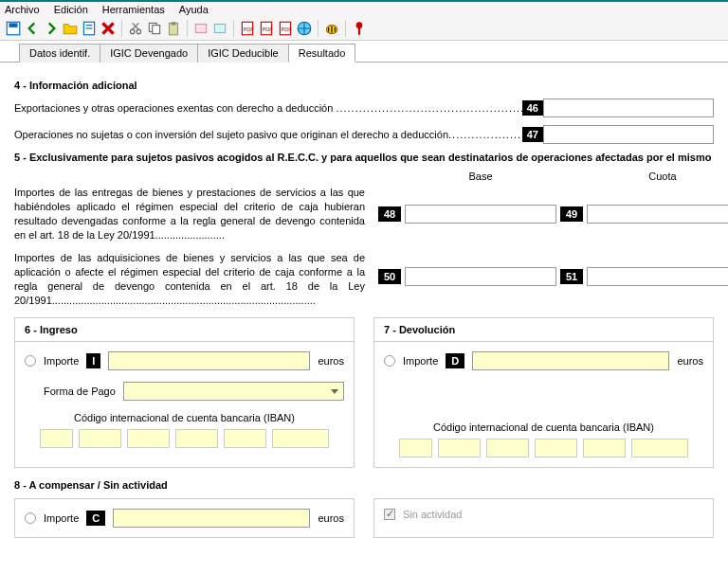 The image size is (728, 574). Describe the element at coordinates (364, 485) in the screenshot. I see `section8-title: 8 - A compensar / Sin actividad` at that location.